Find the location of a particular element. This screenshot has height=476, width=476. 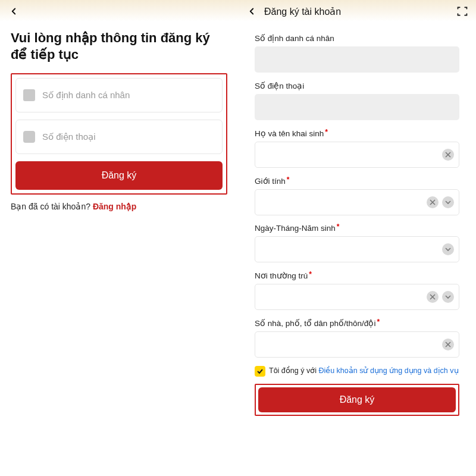

residence-select is located at coordinates (357, 297).